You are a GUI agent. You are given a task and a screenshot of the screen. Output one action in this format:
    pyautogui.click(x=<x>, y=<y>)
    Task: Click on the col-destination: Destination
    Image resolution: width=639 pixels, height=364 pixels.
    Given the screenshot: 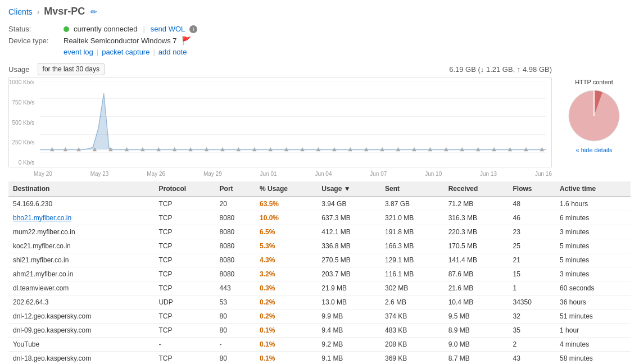 What is the action you would take?
    pyautogui.click(x=81, y=189)
    